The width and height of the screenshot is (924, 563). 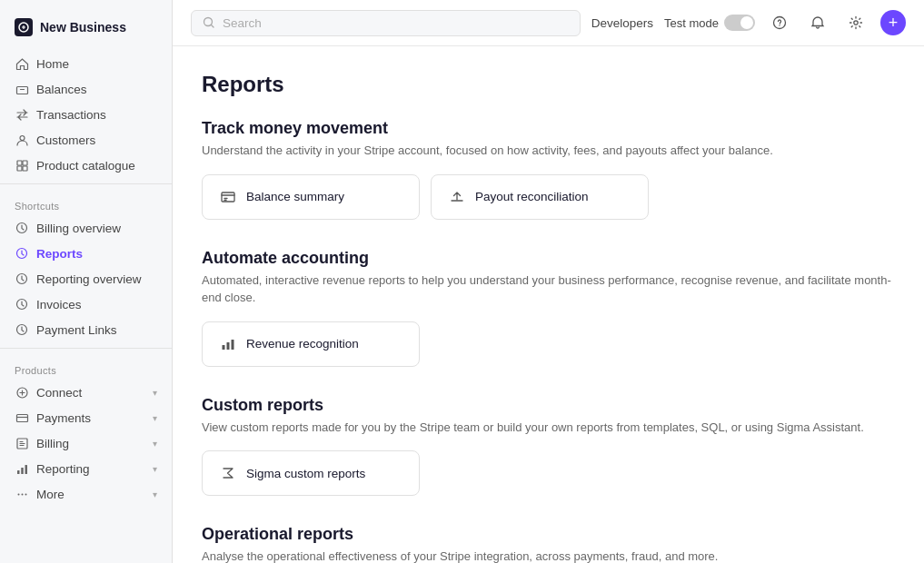 What do you see at coordinates (64, 418) in the screenshot?
I see `sidebar-item-payments-label: Payments` at bounding box center [64, 418].